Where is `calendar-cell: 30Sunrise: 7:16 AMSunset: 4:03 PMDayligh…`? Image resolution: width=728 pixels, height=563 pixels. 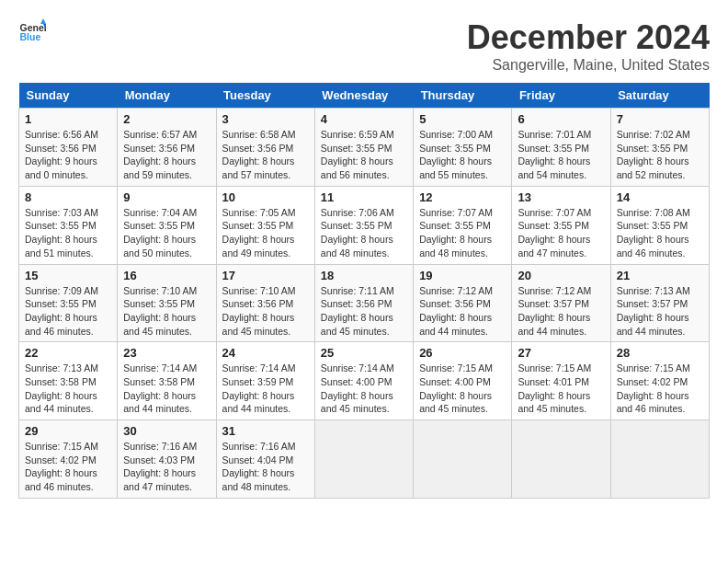 calendar-cell: 30Sunrise: 7:16 AMSunset: 4:03 PMDayligh… is located at coordinates (167, 460).